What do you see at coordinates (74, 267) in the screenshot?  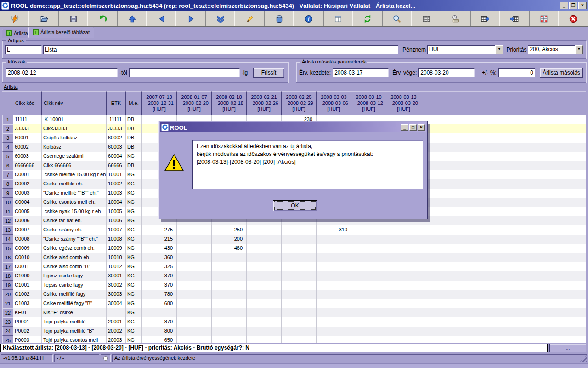 I see `cell-name: Csirke alsó comb "B"` at bounding box center [74, 267].